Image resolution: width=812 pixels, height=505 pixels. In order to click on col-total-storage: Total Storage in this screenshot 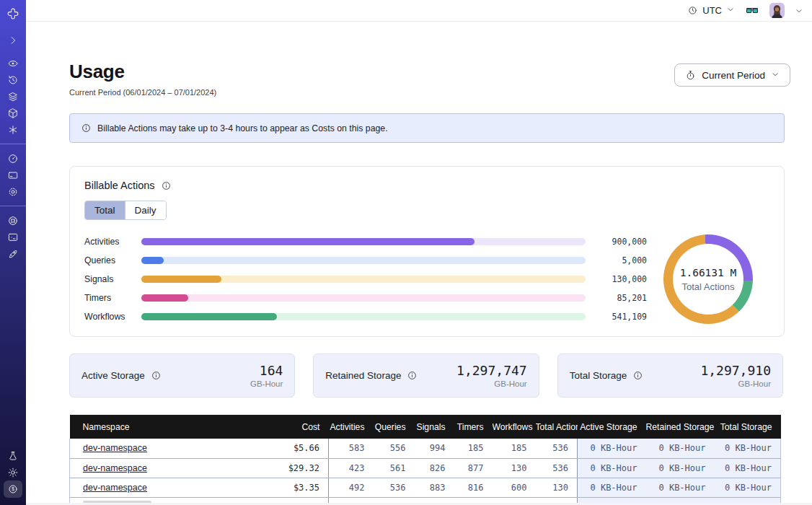, I will do `click(748, 427)`.